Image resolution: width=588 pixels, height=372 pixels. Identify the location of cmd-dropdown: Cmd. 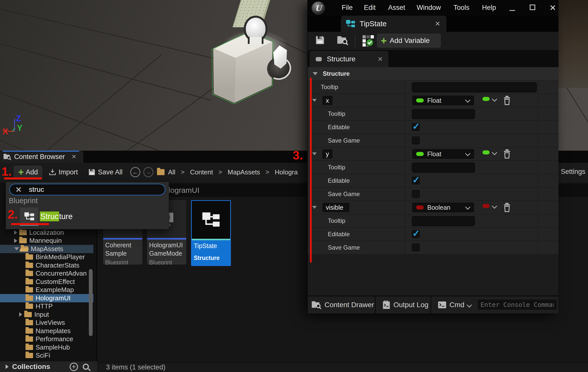
(455, 305).